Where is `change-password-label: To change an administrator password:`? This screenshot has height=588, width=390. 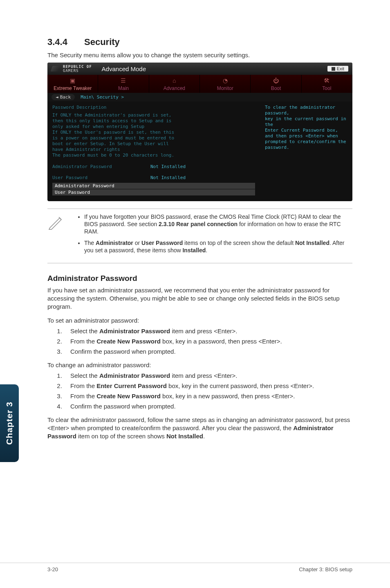 change-password-label: To change an administrator password: is located at coordinates (200, 365).